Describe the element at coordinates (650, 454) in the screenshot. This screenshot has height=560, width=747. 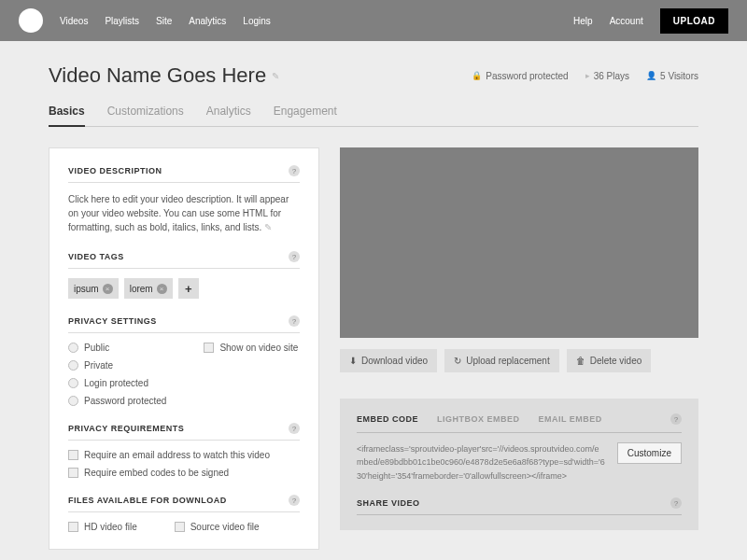
I see `customize-button: Customize` at that location.